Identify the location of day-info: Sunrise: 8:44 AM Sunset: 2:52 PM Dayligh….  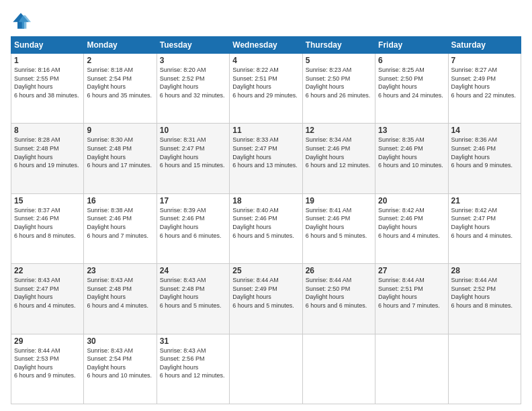
(485, 293).